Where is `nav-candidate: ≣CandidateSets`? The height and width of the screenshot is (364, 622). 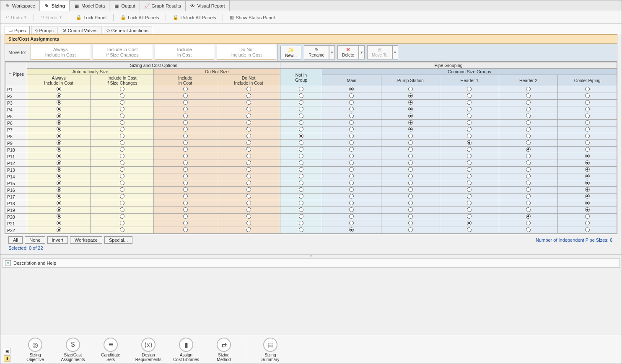 nav-candidate: ≣CandidateSets is located at coordinates (111, 350).